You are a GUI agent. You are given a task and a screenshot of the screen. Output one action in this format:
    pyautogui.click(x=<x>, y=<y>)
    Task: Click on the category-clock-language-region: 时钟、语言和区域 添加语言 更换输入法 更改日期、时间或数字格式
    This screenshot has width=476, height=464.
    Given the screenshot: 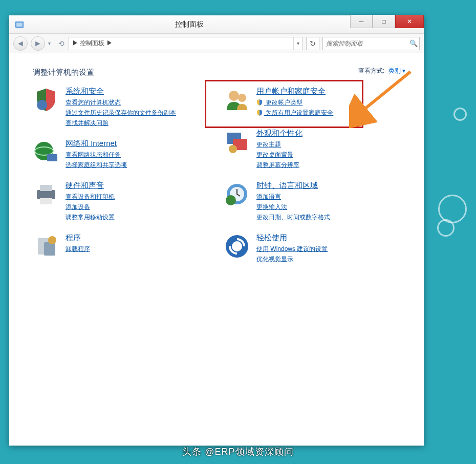 What is the action you would take?
    pyautogui.click(x=316, y=201)
    